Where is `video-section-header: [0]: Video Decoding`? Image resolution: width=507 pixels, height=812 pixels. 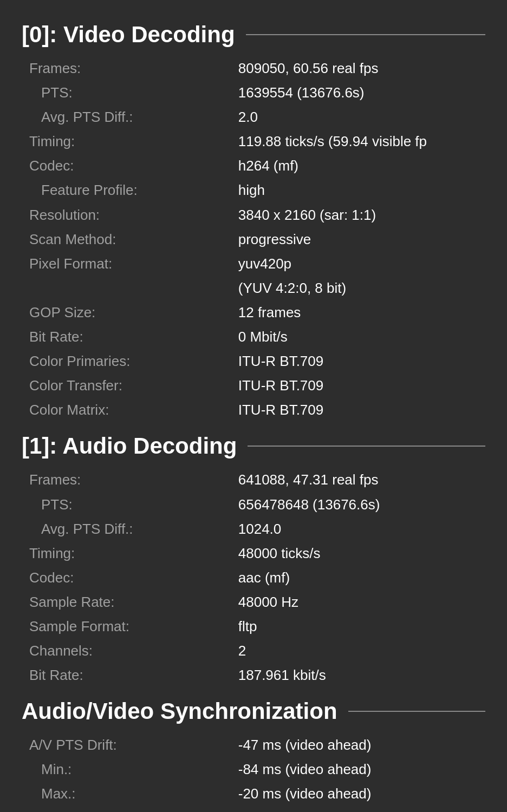 video-section-header: [0]: Video Decoding is located at coordinates (253, 35).